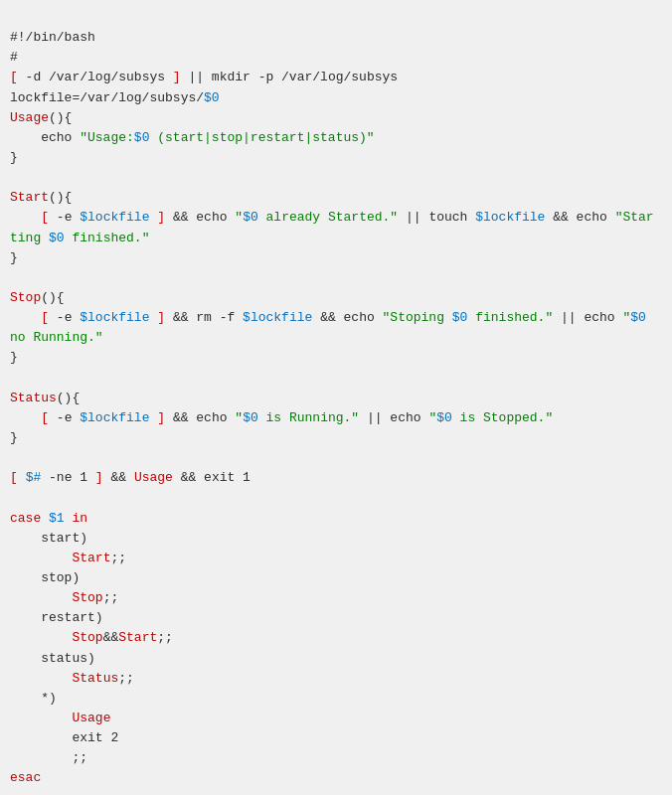 This screenshot has width=672, height=795. What do you see at coordinates (57, 338) in the screenshot?
I see `line-16: no Running."` at bounding box center [57, 338].